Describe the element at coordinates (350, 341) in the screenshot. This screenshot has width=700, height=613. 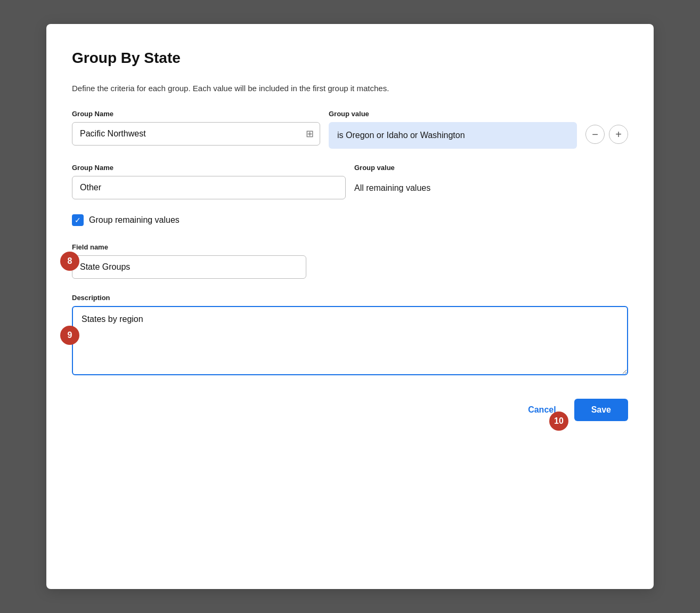
I see `description-textarea: States by region` at that location.